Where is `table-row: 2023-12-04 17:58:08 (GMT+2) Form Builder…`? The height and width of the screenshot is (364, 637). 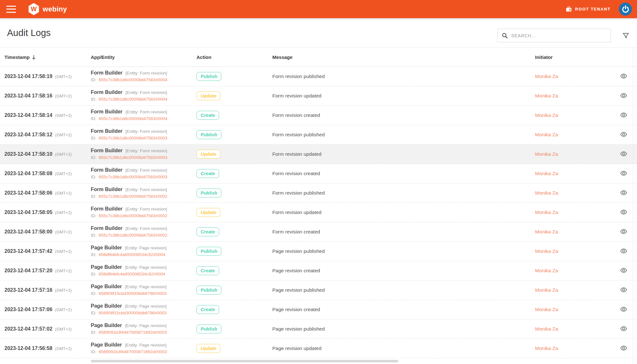 table-row: 2023-12-04 17:58:08 (GMT+2) Form Builder… is located at coordinates (318, 174).